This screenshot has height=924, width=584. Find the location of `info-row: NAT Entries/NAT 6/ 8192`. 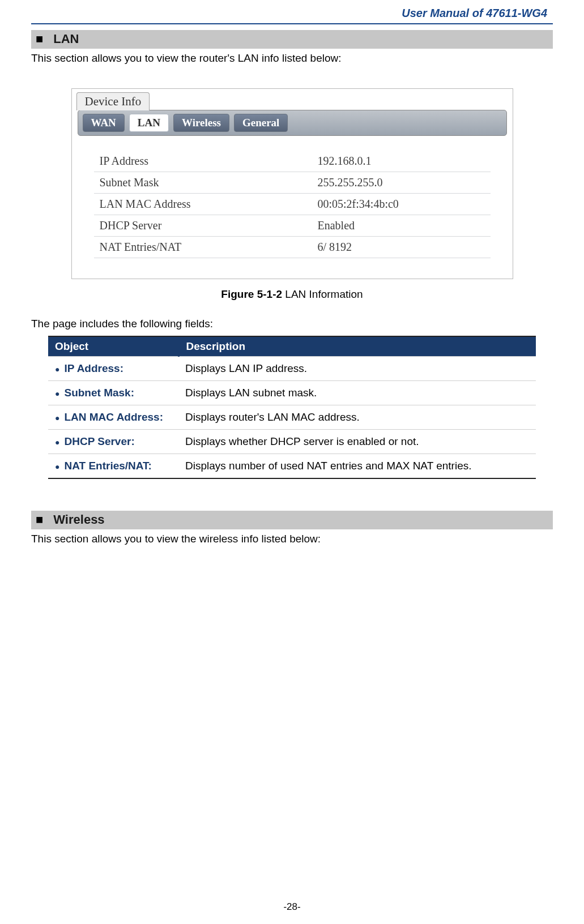

info-row: NAT Entries/NAT 6/ 8192 is located at coordinates (292, 247).